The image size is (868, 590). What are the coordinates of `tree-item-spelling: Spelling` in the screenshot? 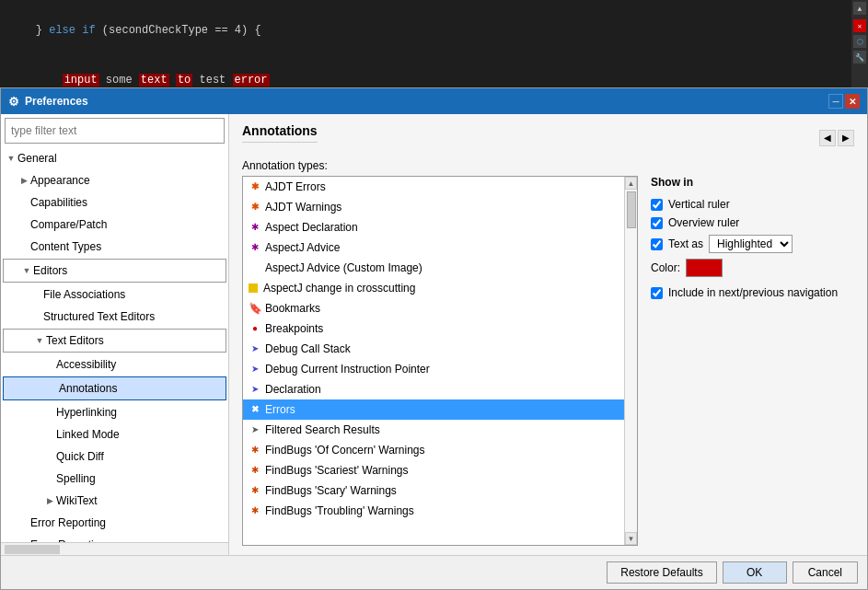 It's located at (114, 479).